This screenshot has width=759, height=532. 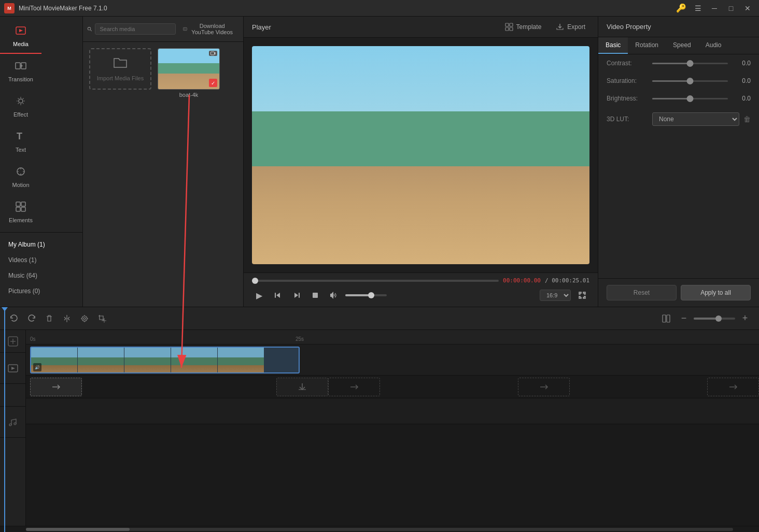 I want to click on contrast-row: Contrast: 0.0, so click(x=679, y=63).